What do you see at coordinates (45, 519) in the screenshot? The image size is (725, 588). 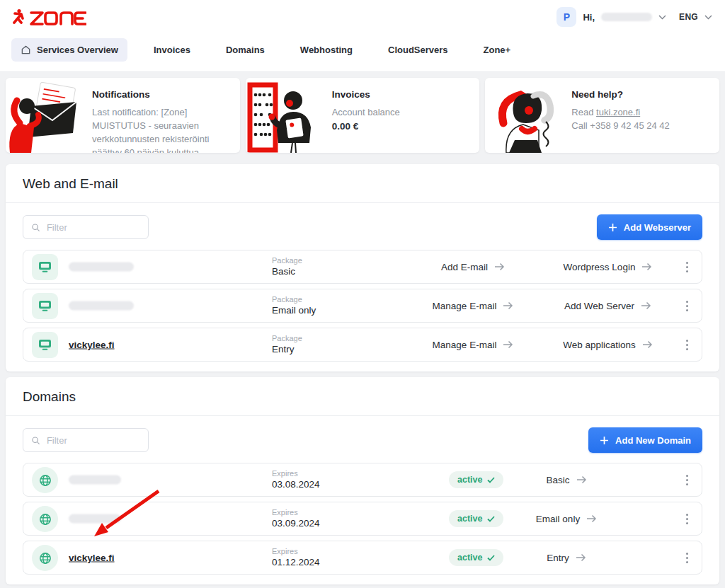 I see `globe-icon` at bounding box center [45, 519].